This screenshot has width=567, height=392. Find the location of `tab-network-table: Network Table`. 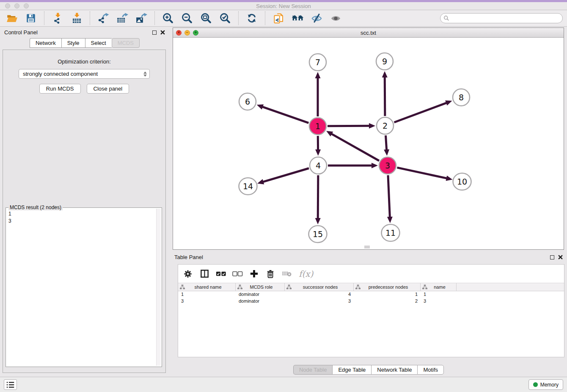

tab-network-table: Network Table is located at coordinates (394, 370).